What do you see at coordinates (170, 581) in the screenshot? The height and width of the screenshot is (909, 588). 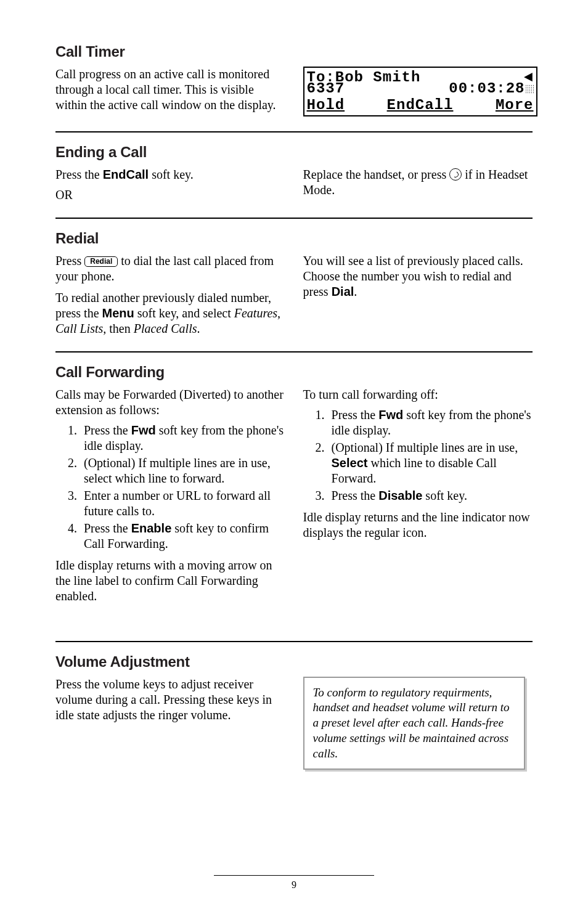 I see `call-fwd-on-after: Idle display returns with a moving arrow…` at bounding box center [170, 581].